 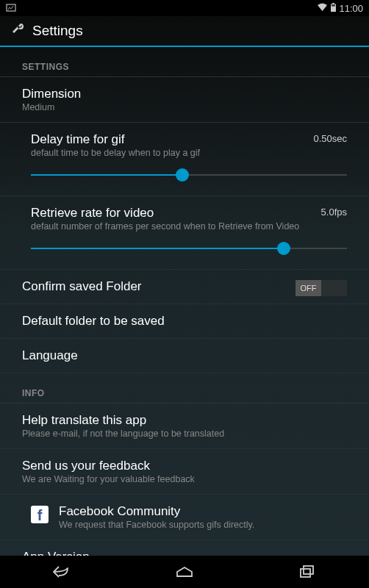 What do you see at coordinates (157, 525) in the screenshot?
I see `facebook-subtitle: We request that Facebook supports gifs d…` at bounding box center [157, 525].